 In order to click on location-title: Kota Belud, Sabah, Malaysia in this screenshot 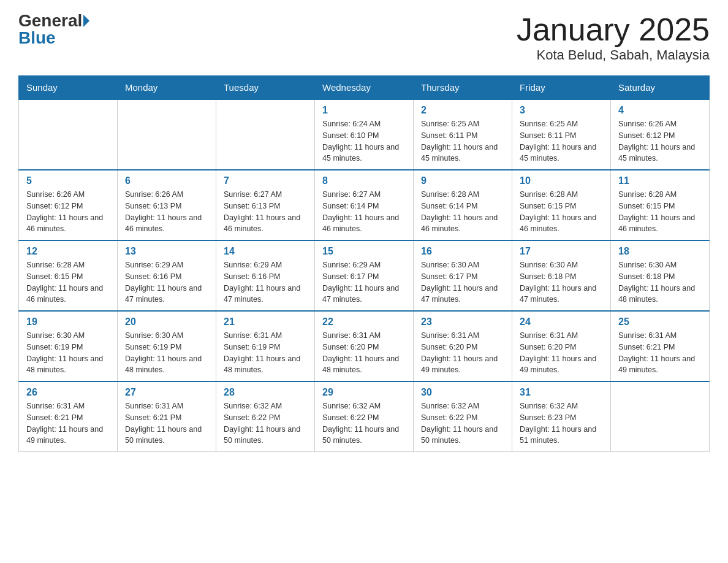, I will do `click(613, 55)`.